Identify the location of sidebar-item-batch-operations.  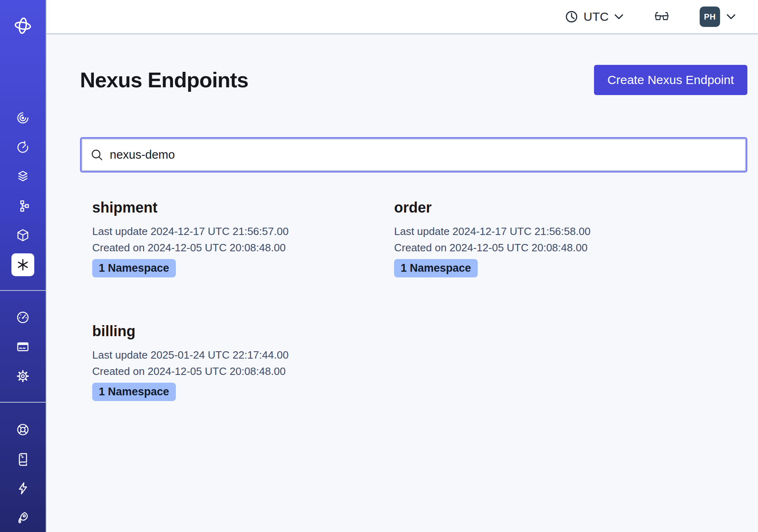
(23, 177).